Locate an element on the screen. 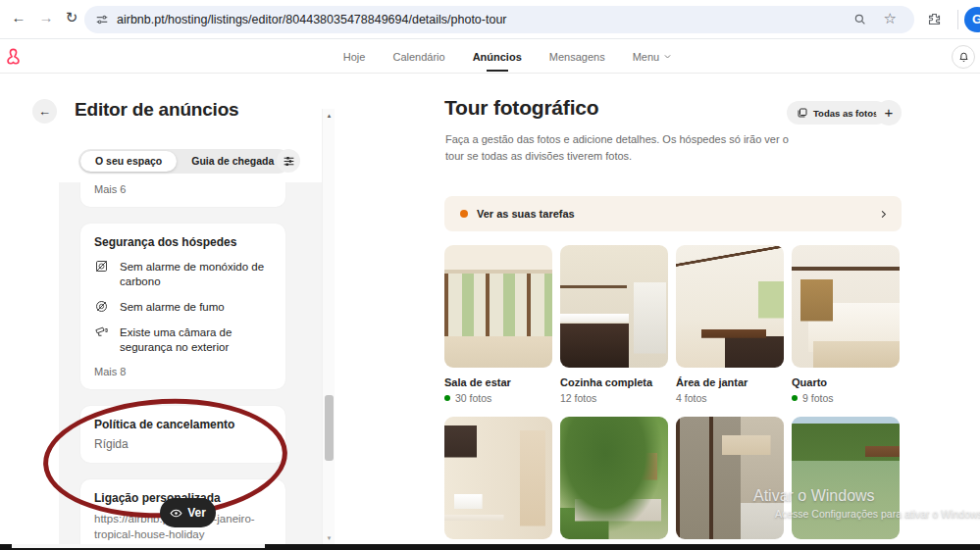 This screenshot has height=550, width=980. chevron-right-icon is located at coordinates (883, 214).